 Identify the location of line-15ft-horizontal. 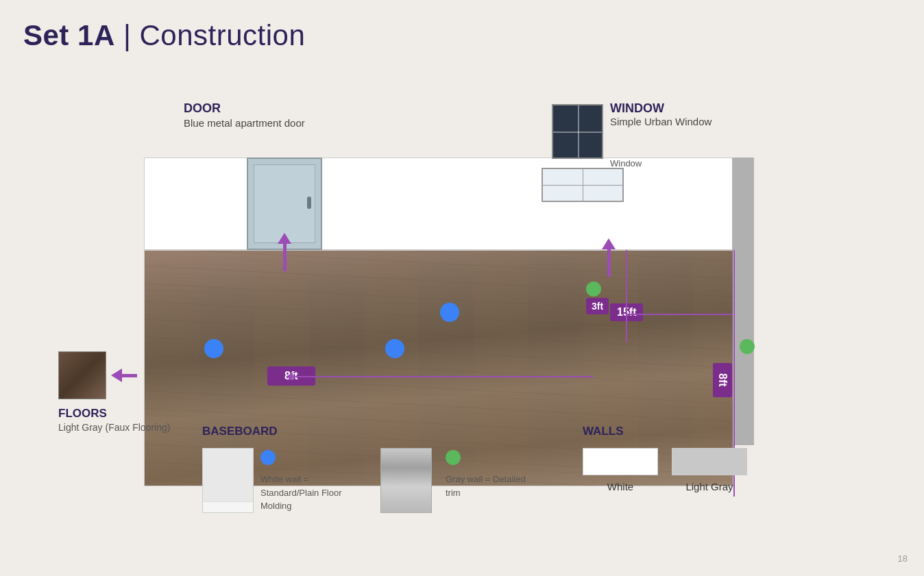
(679, 314).